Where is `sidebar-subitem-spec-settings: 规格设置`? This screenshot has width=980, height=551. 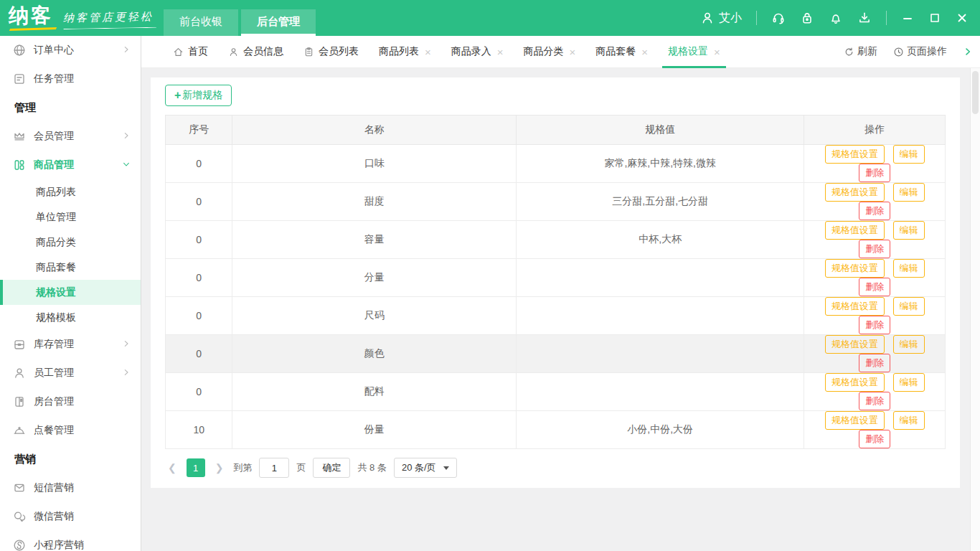
sidebar-subitem-spec-settings: 规格设置 is located at coordinates (70, 293).